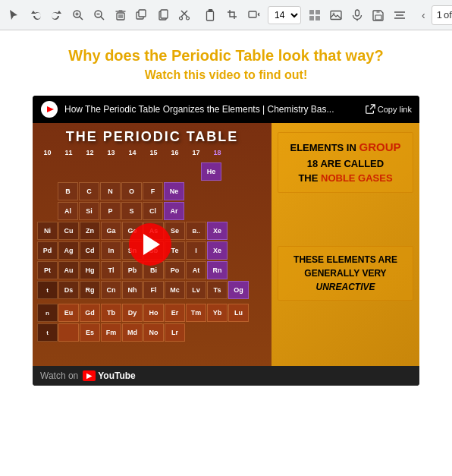  Describe the element at coordinates (226, 55) in the screenshot. I see `slide-title: Why does the Periodic Table look that wa…` at that location.